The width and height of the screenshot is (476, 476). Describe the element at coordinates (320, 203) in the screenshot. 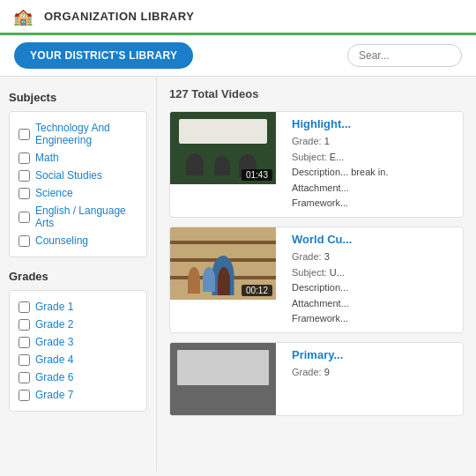

I see `framework-1: Framework...` at that location.